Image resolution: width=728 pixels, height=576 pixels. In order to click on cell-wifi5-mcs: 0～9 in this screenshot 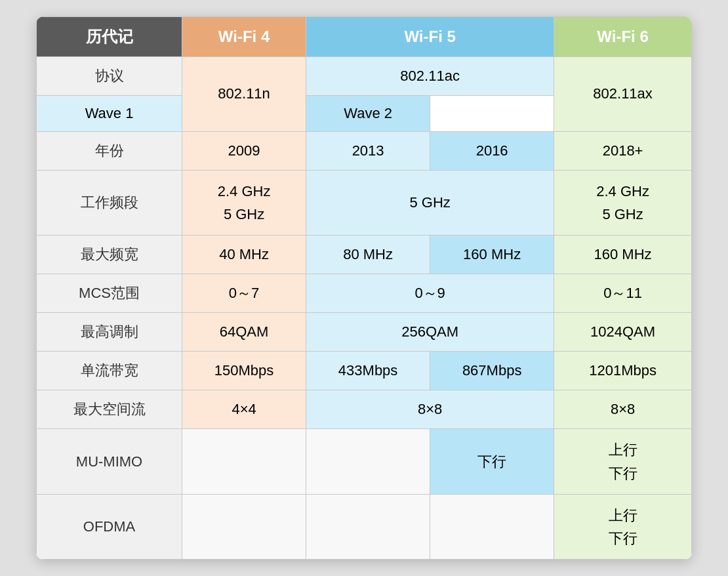, I will do `click(430, 294)`.